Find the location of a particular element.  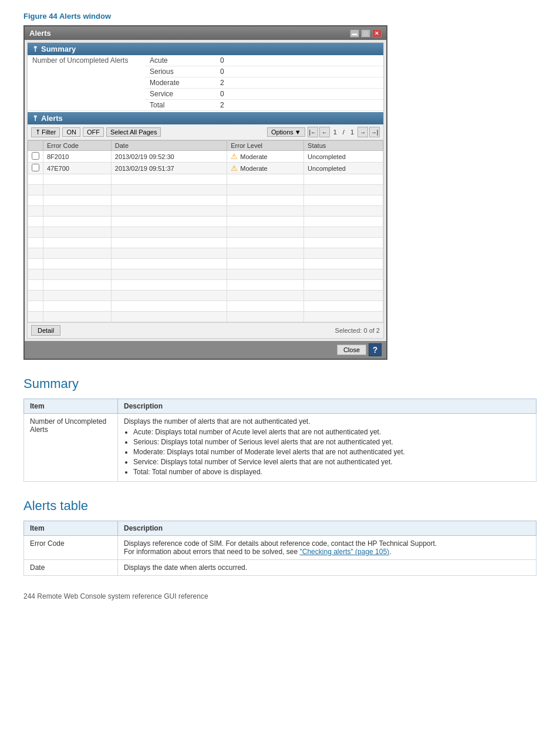

summary-service-value: 0 is located at coordinates (299, 94).